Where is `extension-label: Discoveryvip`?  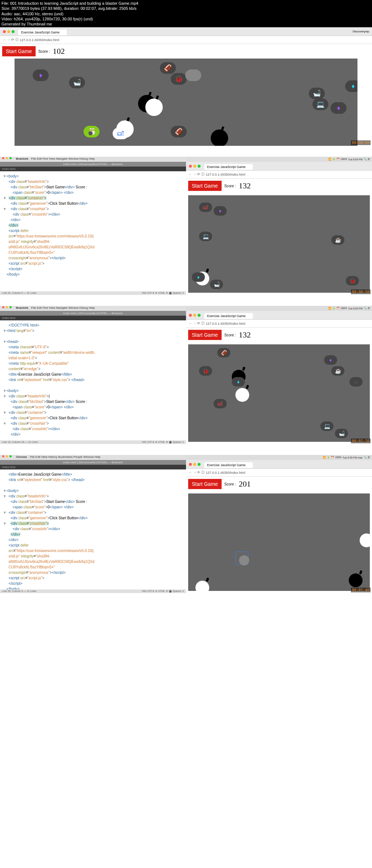 extension-label: Discoveryvip is located at coordinates (361, 31).